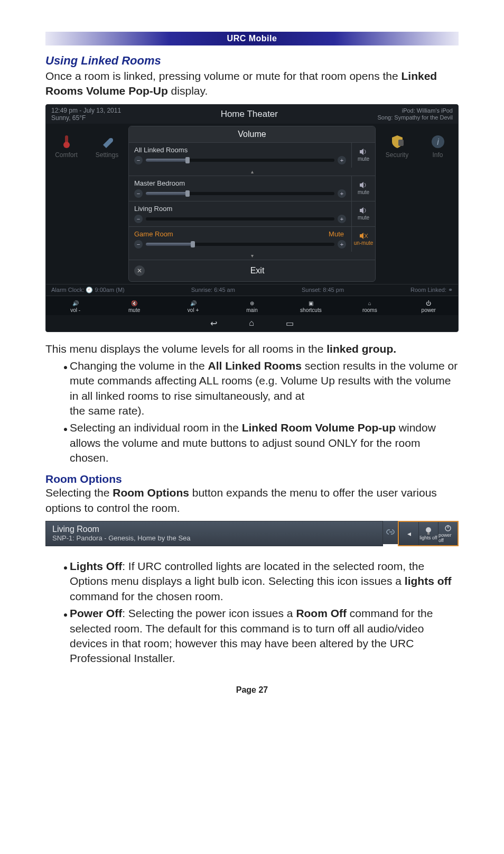  What do you see at coordinates (264, 636) in the screenshot?
I see `list-item: Power Off: Selecting the power icon issu…` at bounding box center [264, 636].